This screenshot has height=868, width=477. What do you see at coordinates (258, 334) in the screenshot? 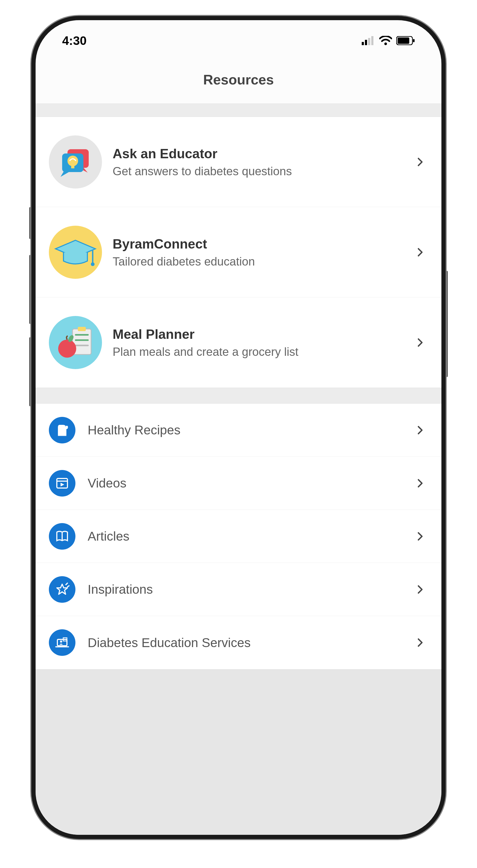
I see `row-title: Meal Planner` at bounding box center [258, 334].